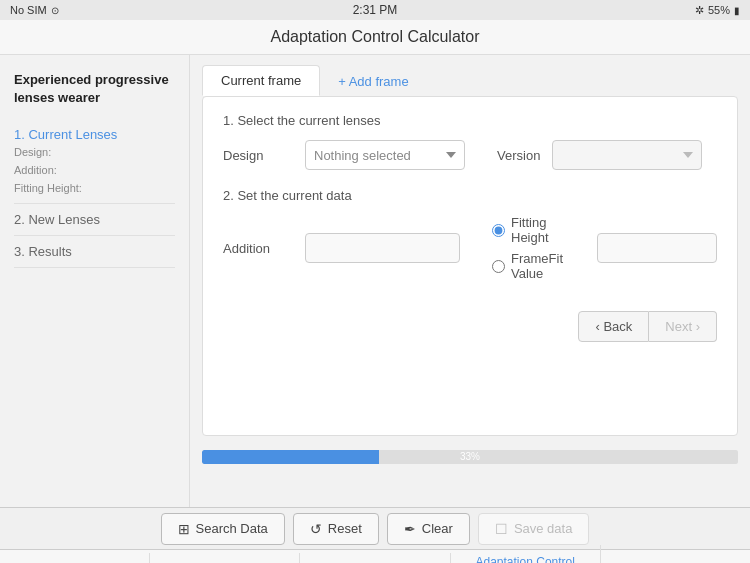 The width and height of the screenshot is (750, 563). Describe the element at coordinates (538, 266) in the screenshot. I see `framefit-option: FrameFit Value` at that location.